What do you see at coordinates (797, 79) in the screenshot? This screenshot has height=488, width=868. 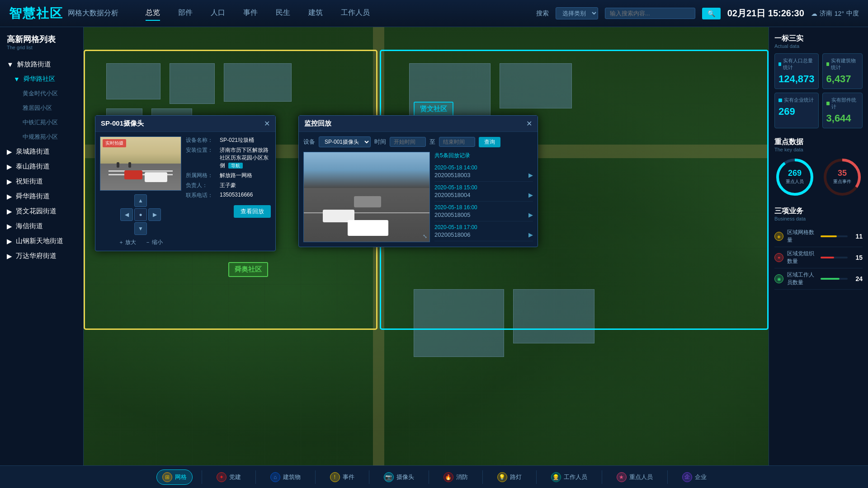 I see `stat-value-population: 124,873` at bounding box center [797, 79].